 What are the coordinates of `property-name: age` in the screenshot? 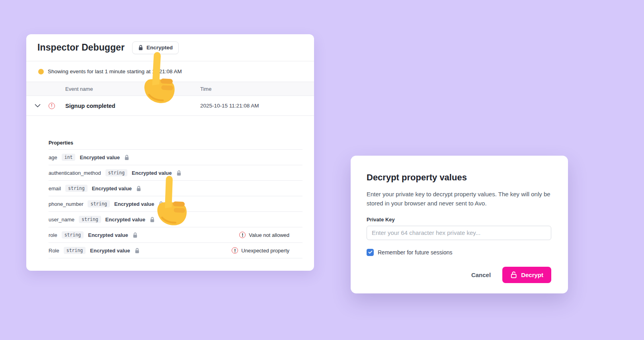 It's located at (53, 158).